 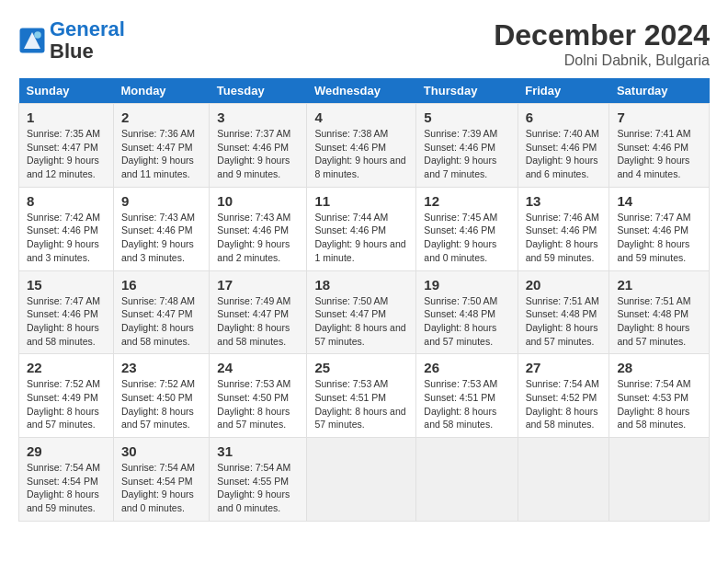 What do you see at coordinates (660, 228) in the screenshot?
I see `calendar-day-14: 14Sunrise: 7:47 AMSunset: 4:46 PMDayligh…` at bounding box center [660, 228].